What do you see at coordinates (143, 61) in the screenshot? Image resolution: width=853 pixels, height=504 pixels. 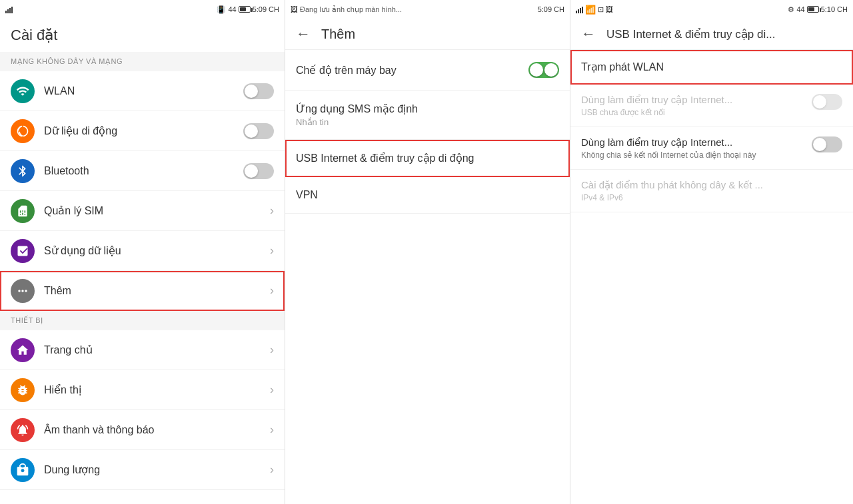 I see `section-network: MẠNG KHÔNG DÂY VÀ MẠNG` at bounding box center [143, 61].